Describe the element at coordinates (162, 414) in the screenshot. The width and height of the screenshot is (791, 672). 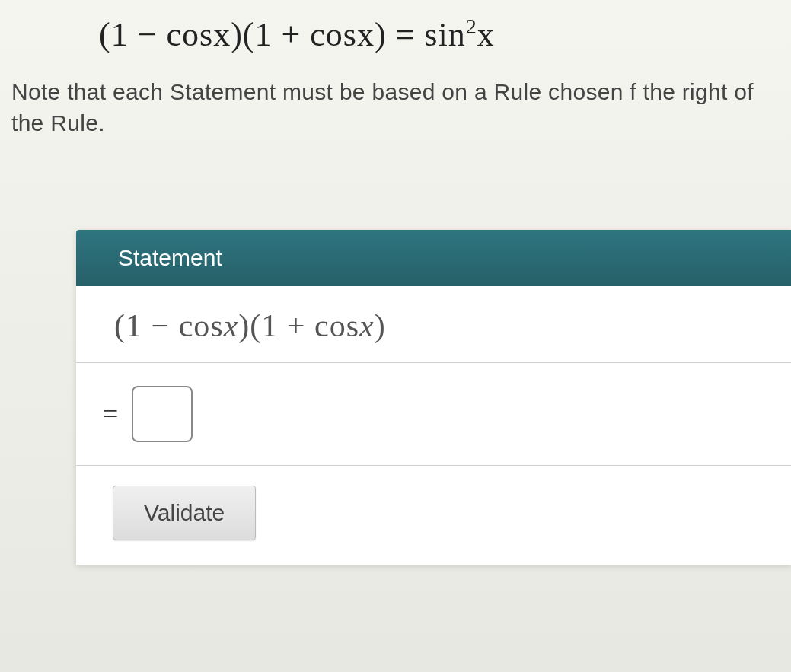
I see `answer-input` at that location.